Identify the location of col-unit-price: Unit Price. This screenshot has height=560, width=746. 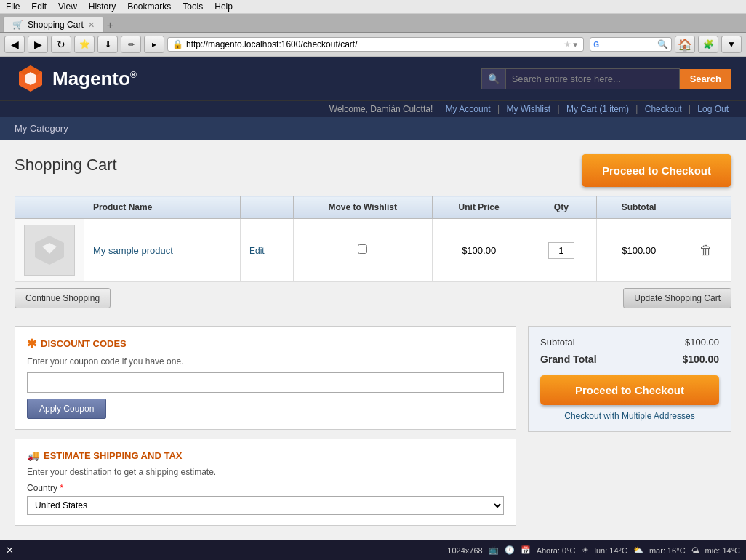
(478, 208).